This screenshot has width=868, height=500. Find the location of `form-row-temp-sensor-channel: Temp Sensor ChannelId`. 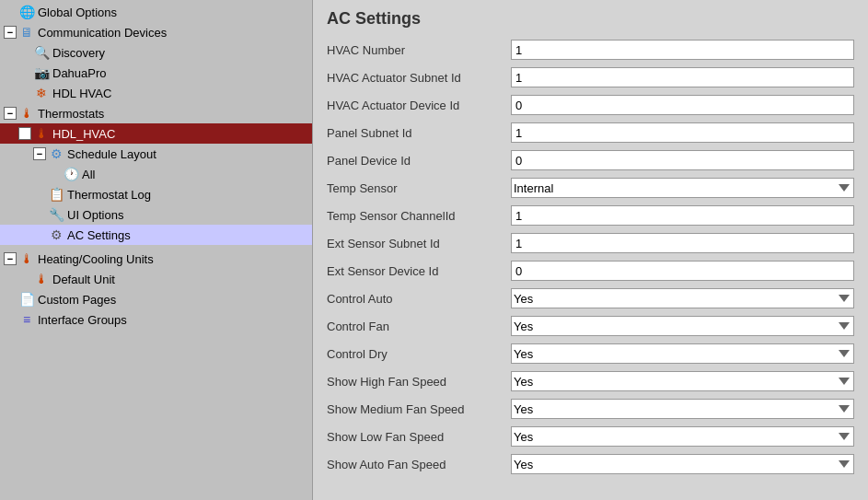

form-row-temp-sensor-channel: Temp Sensor ChannelId is located at coordinates (591, 215).